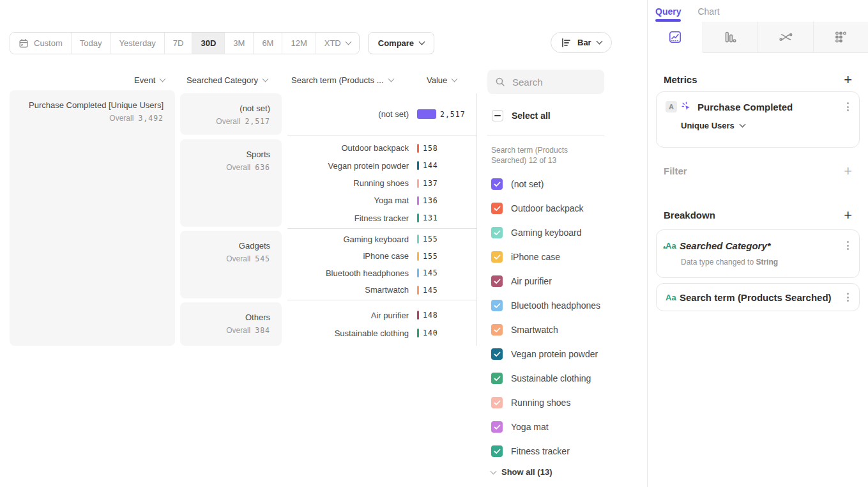 Image resolution: width=868 pixels, height=487 pixels. What do you see at coordinates (848, 80) in the screenshot?
I see `add-metric-button: +` at bounding box center [848, 80].